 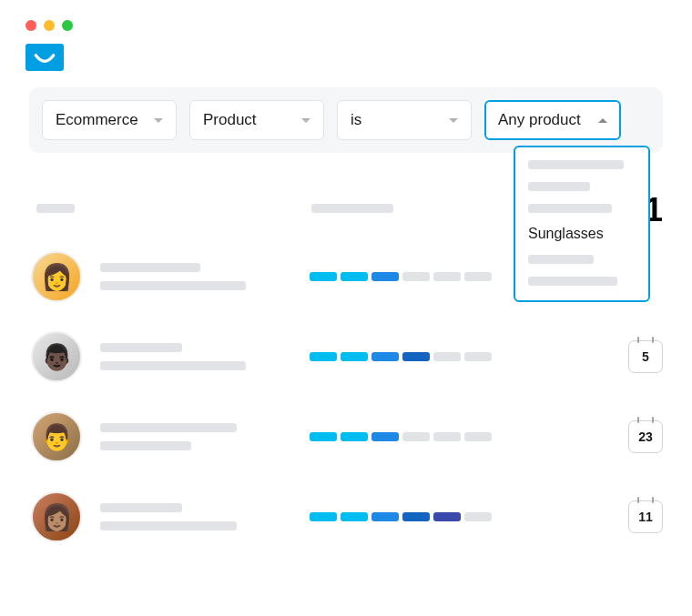 What do you see at coordinates (582, 234) in the screenshot?
I see `option-sunglasses: Sunglasses` at bounding box center [582, 234].